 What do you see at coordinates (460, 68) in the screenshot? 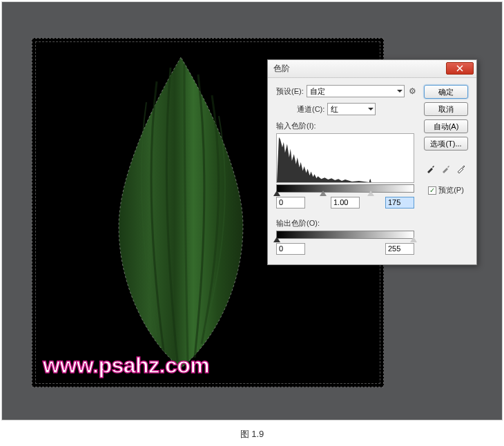
I see `close-button` at bounding box center [460, 68].